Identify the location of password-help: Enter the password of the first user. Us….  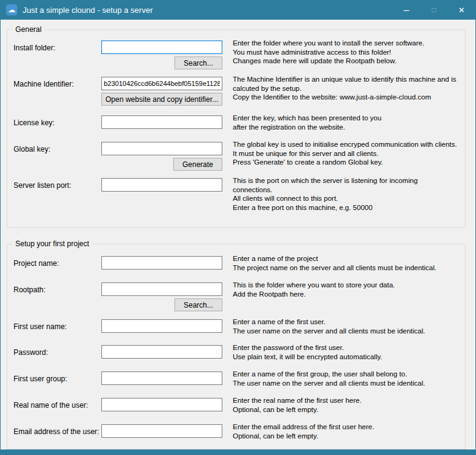
(346, 352).